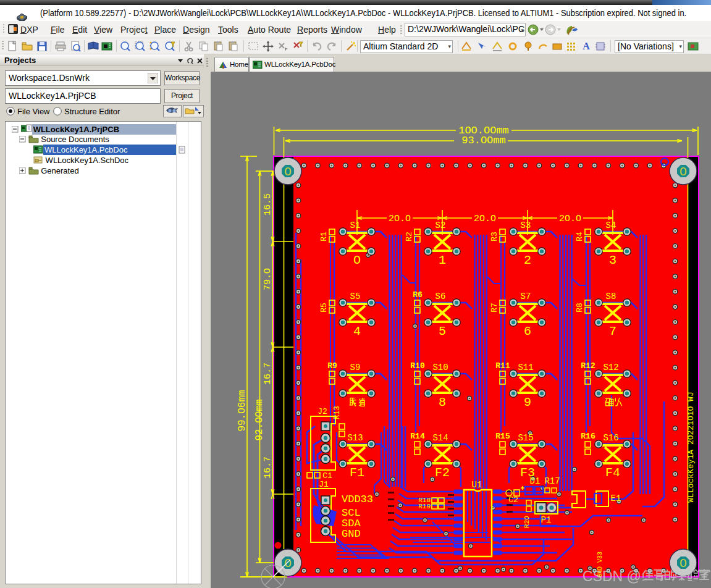 Image resolution: width=711 pixels, height=588 pixels. What do you see at coordinates (356, 225) in the screenshot?
I see `svg-text: S1` at bounding box center [356, 225].